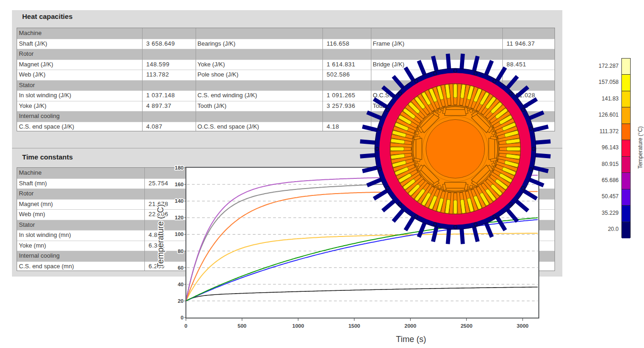 The image size is (644, 348). Describe the element at coordinates (626, 148) in the screenshot. I see `color-scale-bar` at that location.